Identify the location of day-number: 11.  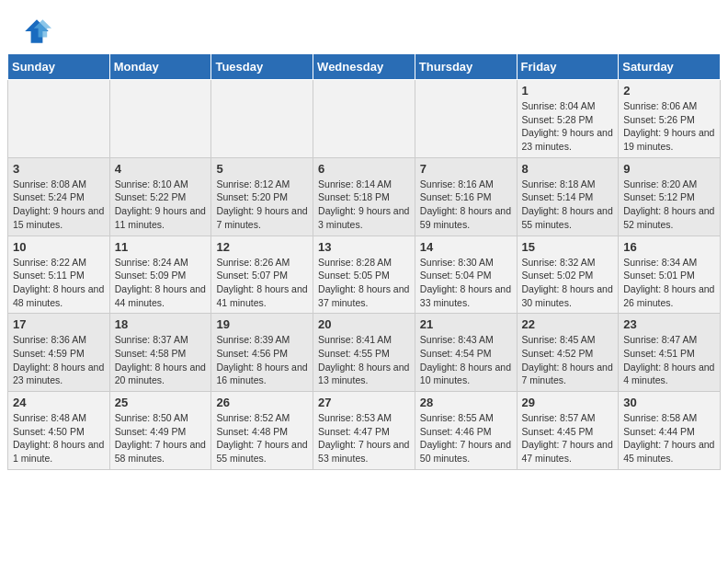
(161, 247).